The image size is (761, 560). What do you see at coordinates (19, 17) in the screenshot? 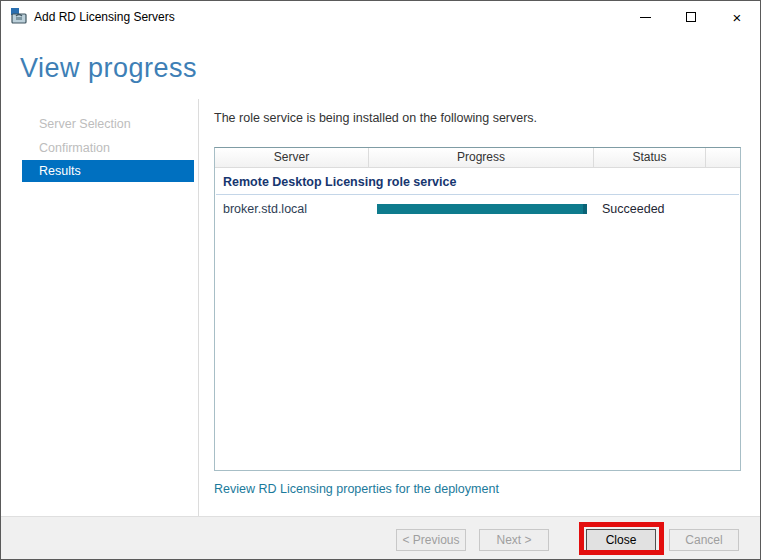
I see `app-icon` at bounding box center [19, 17].